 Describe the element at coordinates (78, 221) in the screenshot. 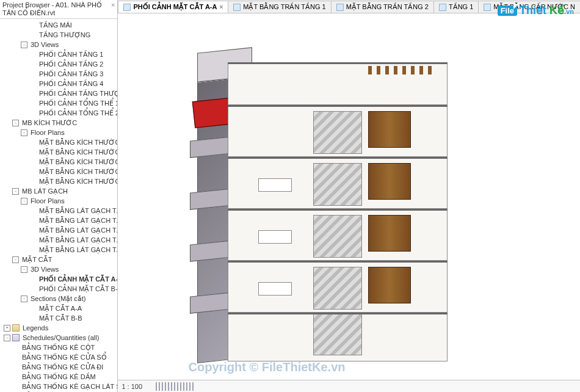

I see `tree-item-label: MẶT BẰNG LÁT GẠCH TẦNG 2` at that location.